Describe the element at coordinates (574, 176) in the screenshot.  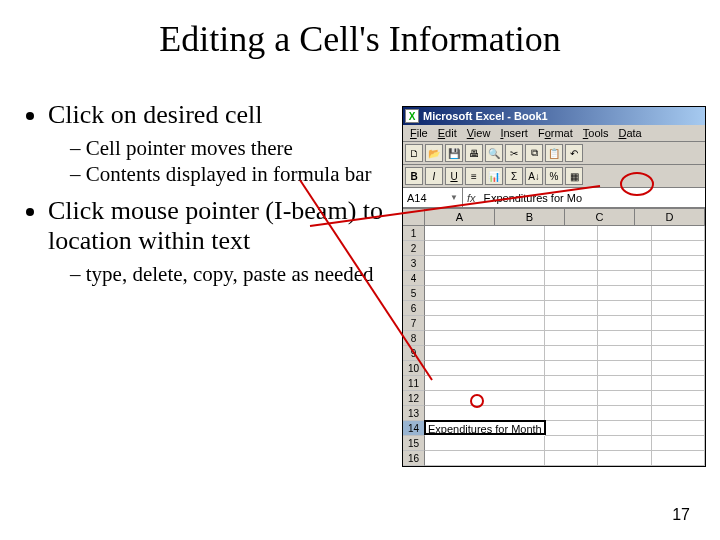
I see `borders-icon: ▦` at that location.